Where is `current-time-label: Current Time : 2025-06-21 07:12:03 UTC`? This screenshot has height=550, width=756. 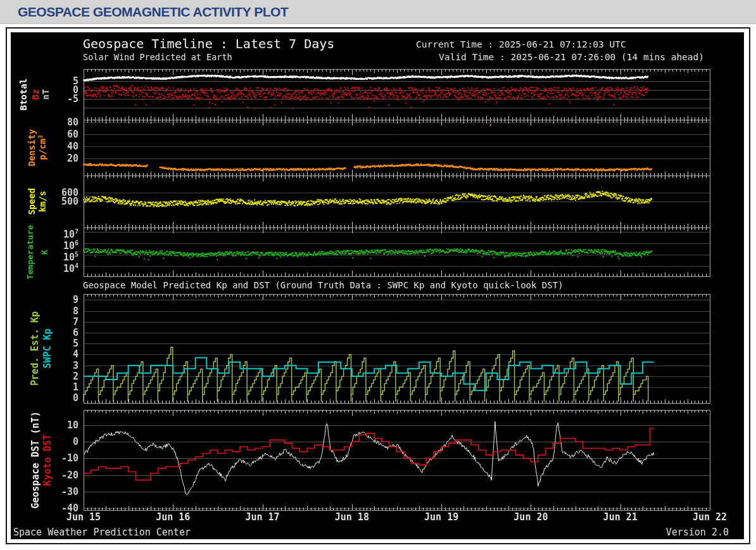
current-time-label: Current Time : 2025-06-21 07:12:03 UTC is located at coordinates (521, 44).